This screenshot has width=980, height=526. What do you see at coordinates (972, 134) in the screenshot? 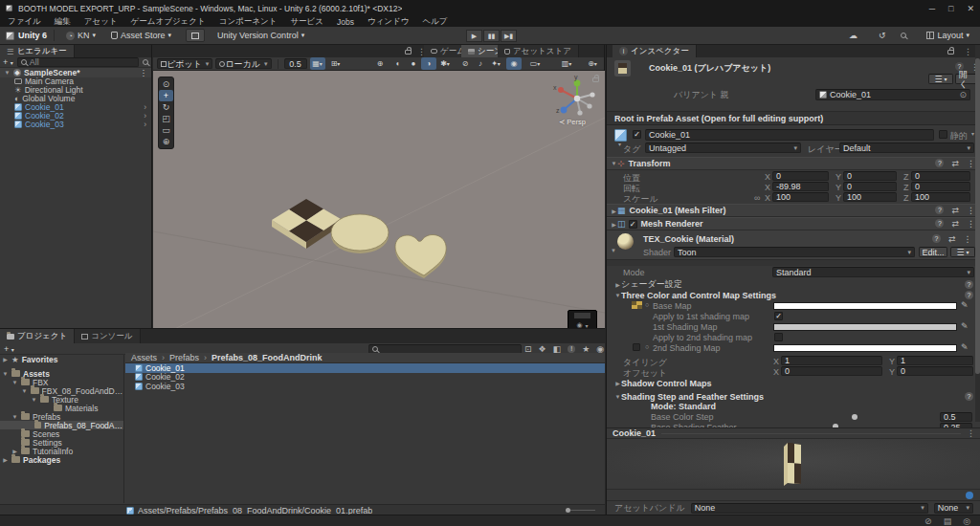
I see `static-flags-dropdown-icon: ▾` at bounding box center [972, 134].